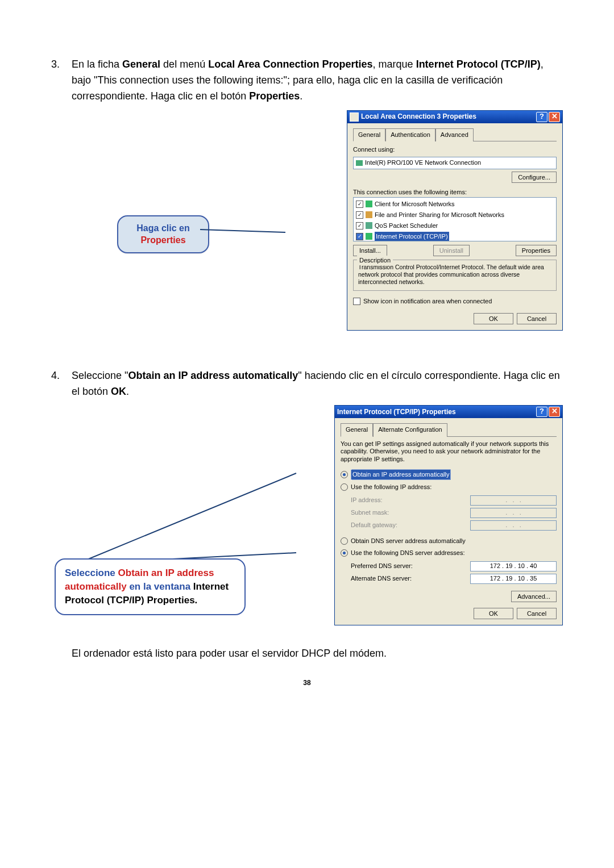 This screenshot has height=868, width=614. I want to click on label-connect-using: Connect using:, so click(455, 150).